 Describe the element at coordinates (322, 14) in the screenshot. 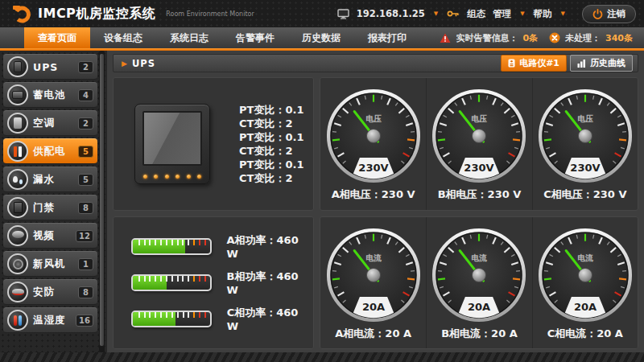

I see `header: IMCP机房监控系统 Room Environment Monitor 192.…` at that location.